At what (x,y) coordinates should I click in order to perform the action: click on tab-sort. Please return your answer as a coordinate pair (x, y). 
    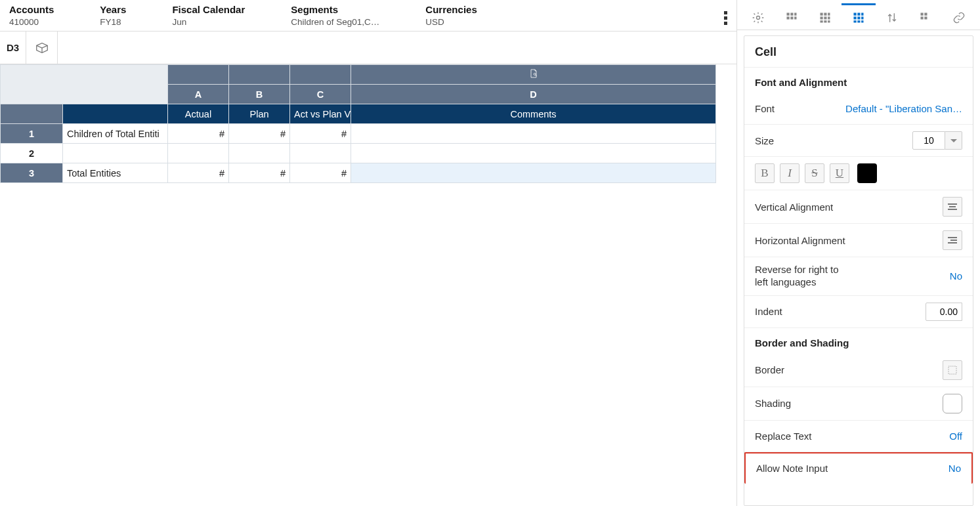
    Looking at the image, I should click on (893, 16).